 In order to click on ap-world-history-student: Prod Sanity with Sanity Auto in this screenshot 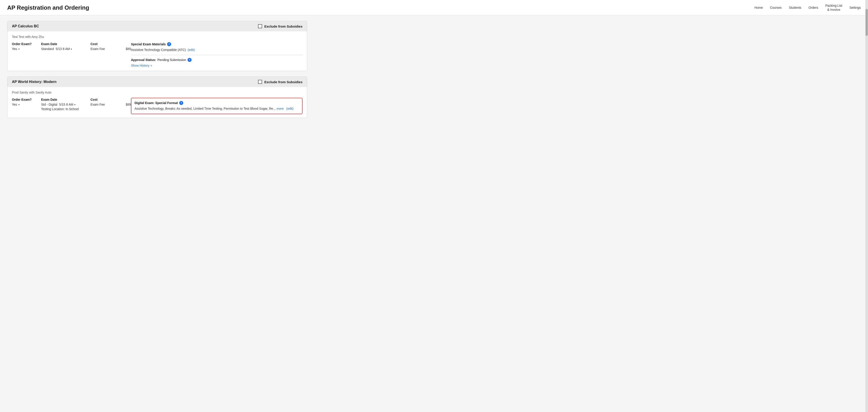, I will do `click(157, 92)`.